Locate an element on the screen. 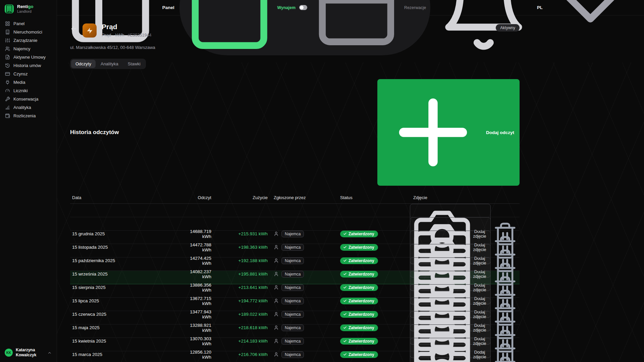  reading-row: 15 listopada 2025 14472.788 kWh +198.363… is located at coordinates (295, 224).